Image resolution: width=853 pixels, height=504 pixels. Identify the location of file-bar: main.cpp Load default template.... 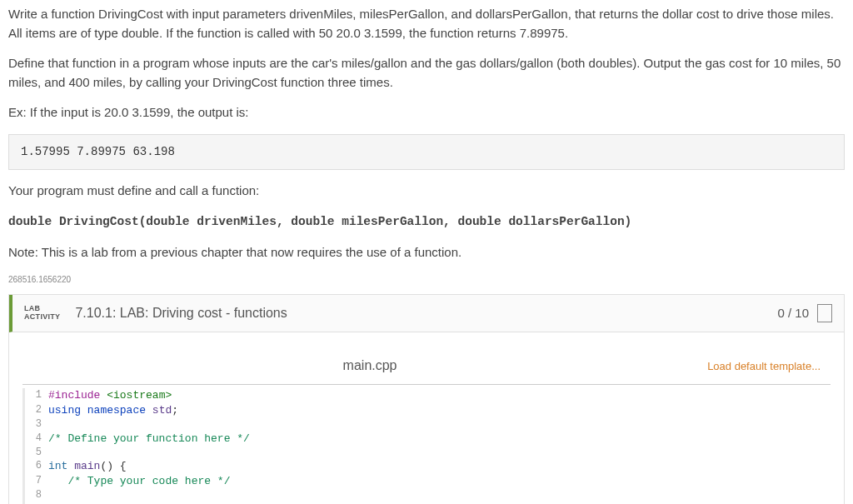
(426, 367).